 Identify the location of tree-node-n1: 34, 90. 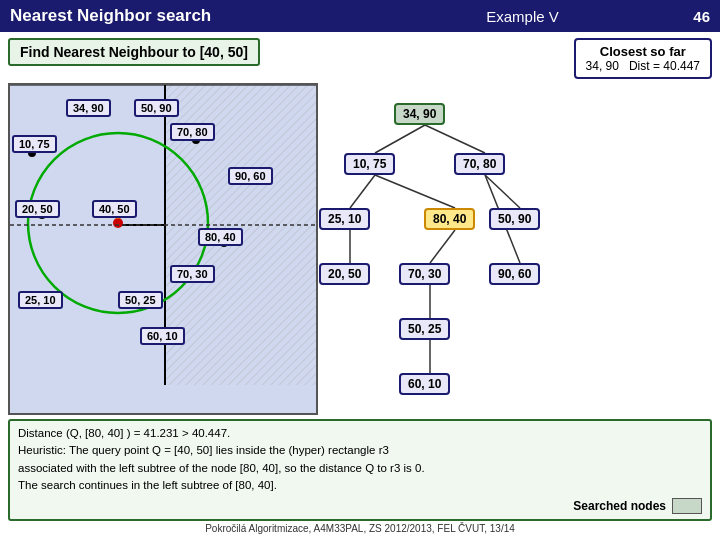
(420, 114).